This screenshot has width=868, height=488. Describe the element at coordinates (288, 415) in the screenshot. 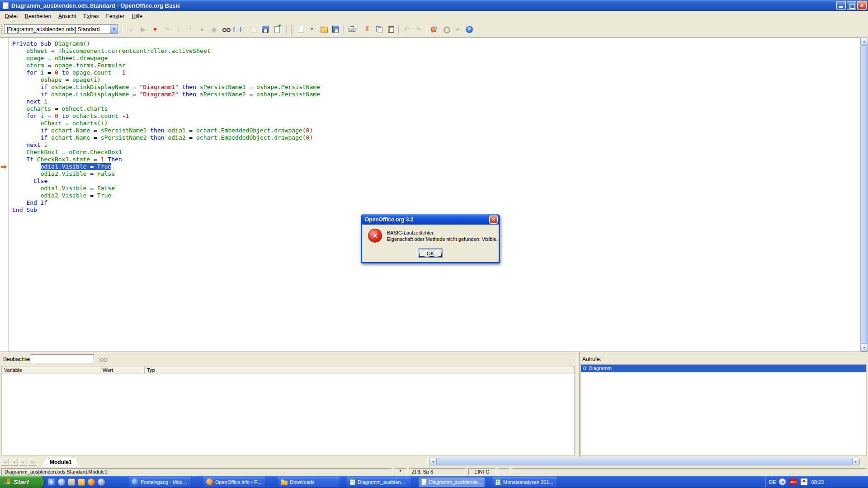

I see `watch-table-body` at that location.